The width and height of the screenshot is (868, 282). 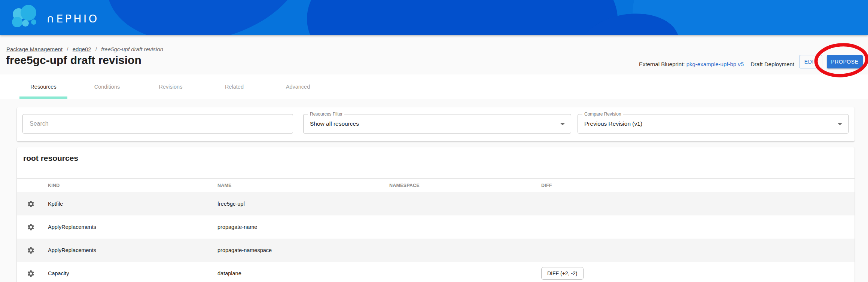 What do you see at coordinates (613, 124) in the screenshot?
I see `compare-revision-value: Previous Revision (v1)` at bounding box center [613, 124].